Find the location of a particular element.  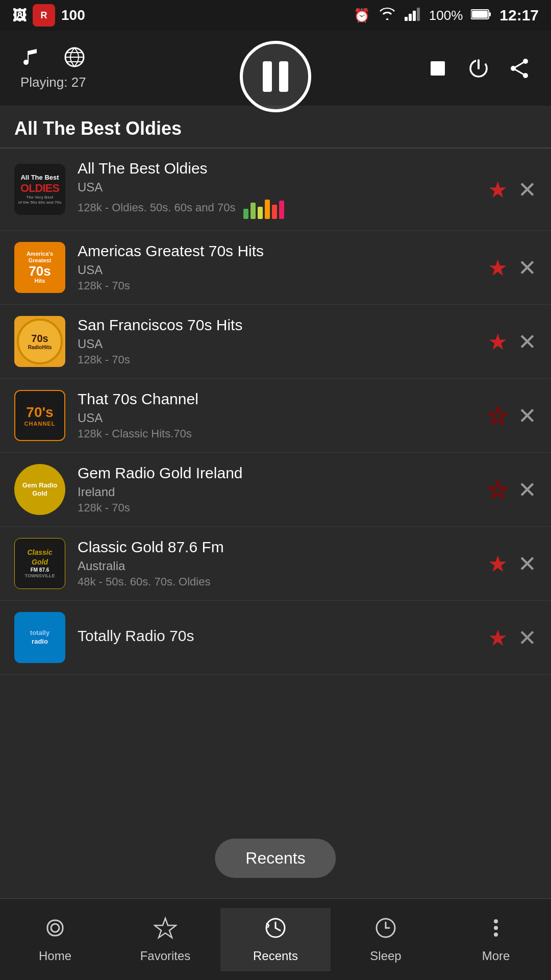

nav-label-sleep: Sleep is located at coordinates (386, 956).